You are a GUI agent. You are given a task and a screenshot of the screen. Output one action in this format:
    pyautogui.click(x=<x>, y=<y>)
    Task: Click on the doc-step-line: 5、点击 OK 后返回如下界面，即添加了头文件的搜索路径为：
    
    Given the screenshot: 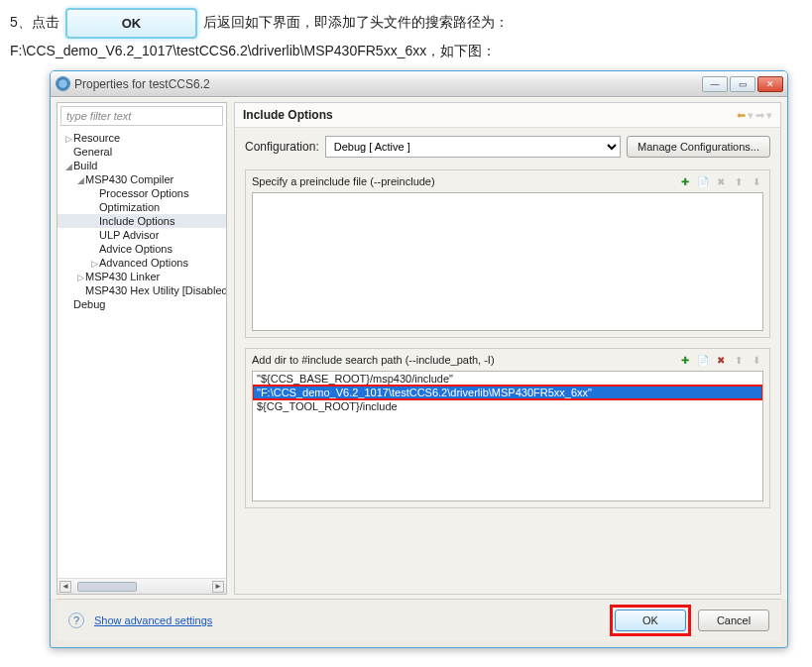 What is the action you would take?
    pyautogui.click(x=406, y=22)
    